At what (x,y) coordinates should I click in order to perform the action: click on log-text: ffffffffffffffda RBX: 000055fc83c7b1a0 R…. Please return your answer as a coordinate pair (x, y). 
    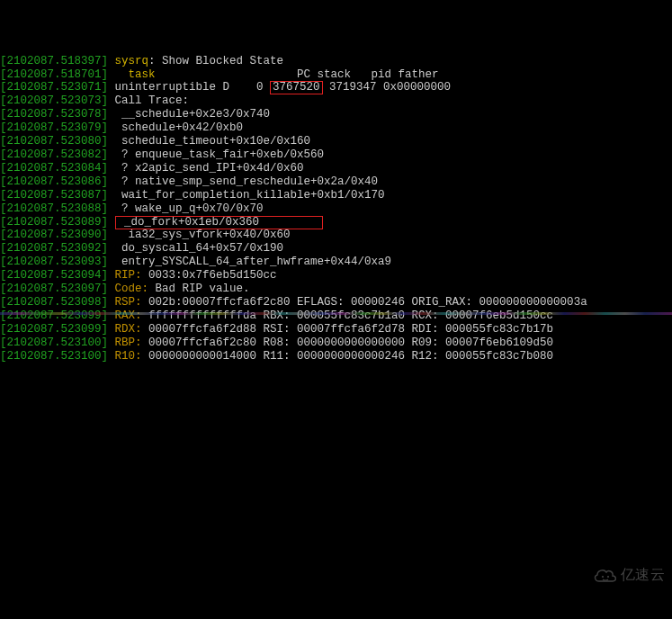
    Looking at the image, I should click on (348, 316).